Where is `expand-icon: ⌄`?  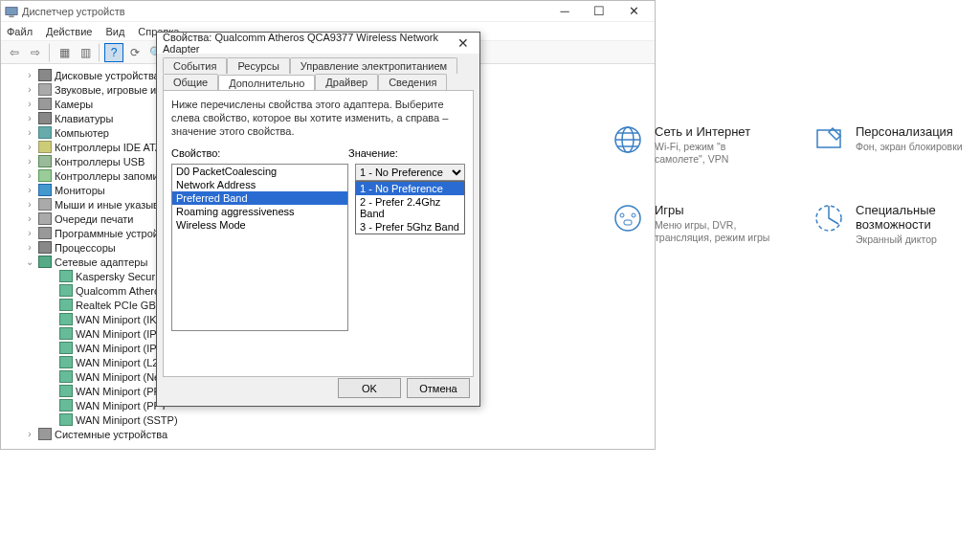
expand-icon: ⌄ is located at coordinates (30, 262).